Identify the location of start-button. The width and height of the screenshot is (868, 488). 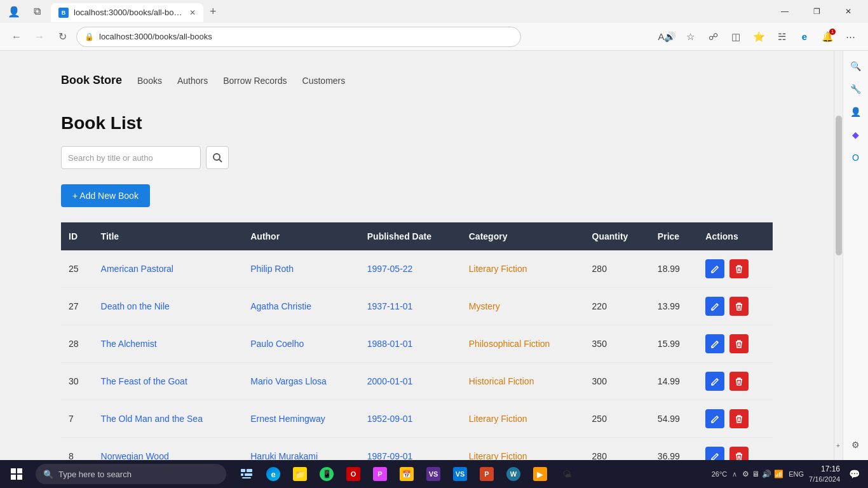
(17, 474).